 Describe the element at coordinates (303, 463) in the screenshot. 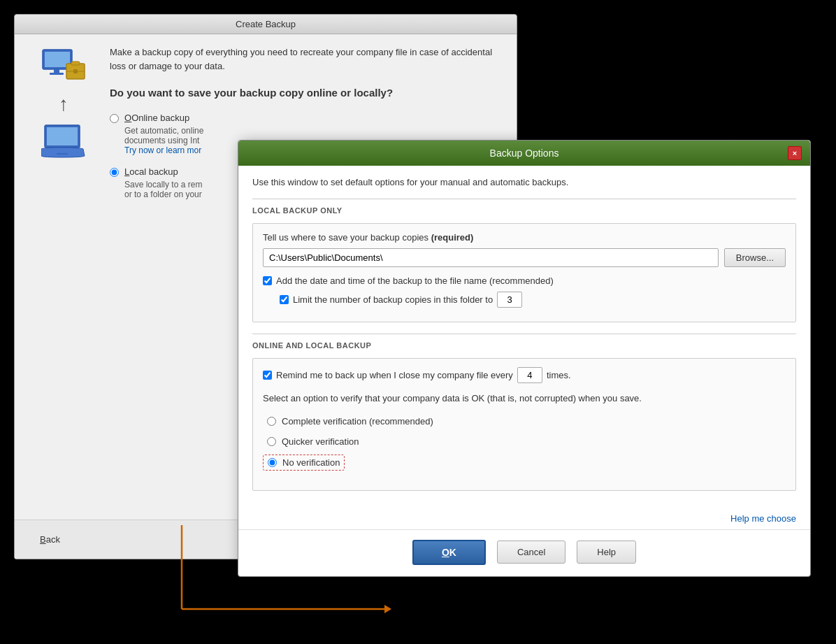

I see `no-verify-row: No verification` at that location.